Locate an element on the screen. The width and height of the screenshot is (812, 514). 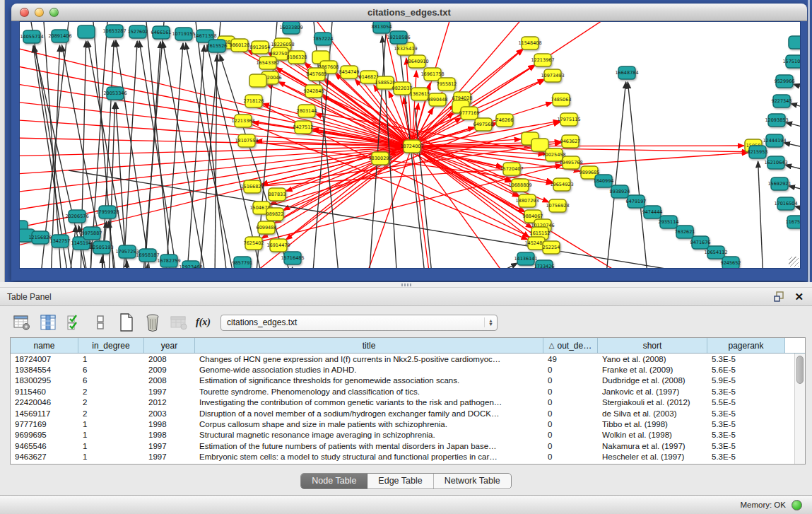
graph-node: 8471676 is located at coordinates (701, 243).